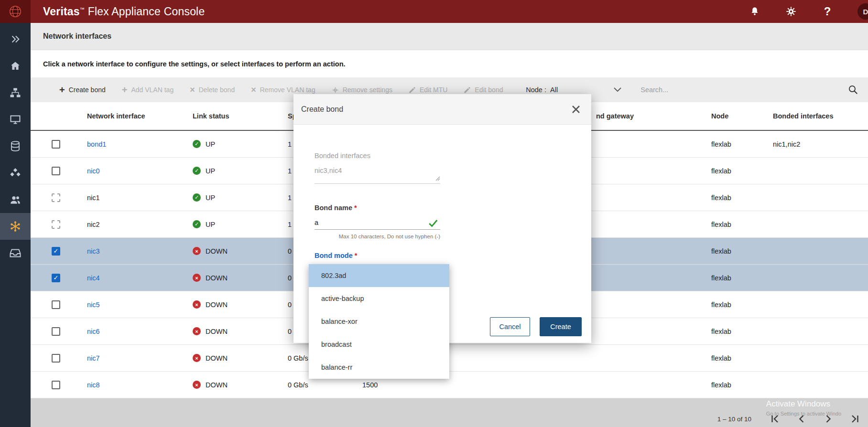 The image size is (868, 427). I want to click on sidebar-item-instances, so click(15, 119).